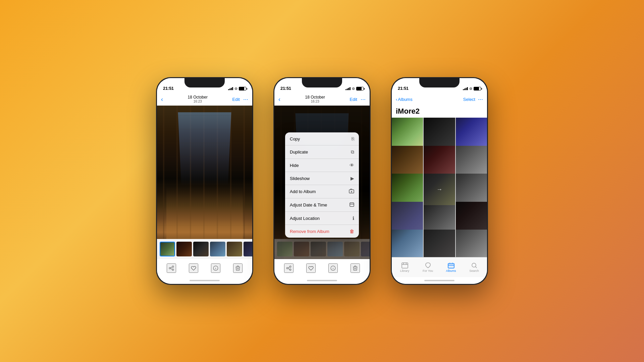 The height and width of the screenshot is (362, 644). What do you see at coordinates (404, 99) in the screenshot?
I see `albums-back-button: ‹ Albums` at bounding box center [404, 99].